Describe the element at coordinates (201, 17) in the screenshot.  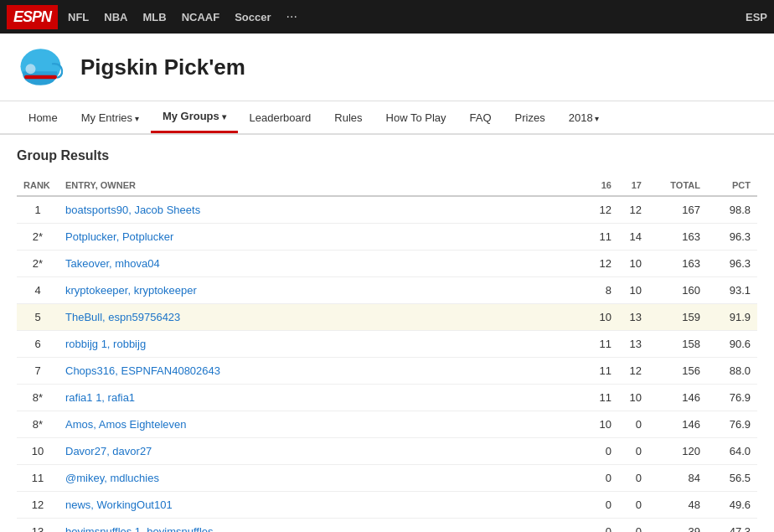
I see `nav-ncaaf: NCAAF` at that location.